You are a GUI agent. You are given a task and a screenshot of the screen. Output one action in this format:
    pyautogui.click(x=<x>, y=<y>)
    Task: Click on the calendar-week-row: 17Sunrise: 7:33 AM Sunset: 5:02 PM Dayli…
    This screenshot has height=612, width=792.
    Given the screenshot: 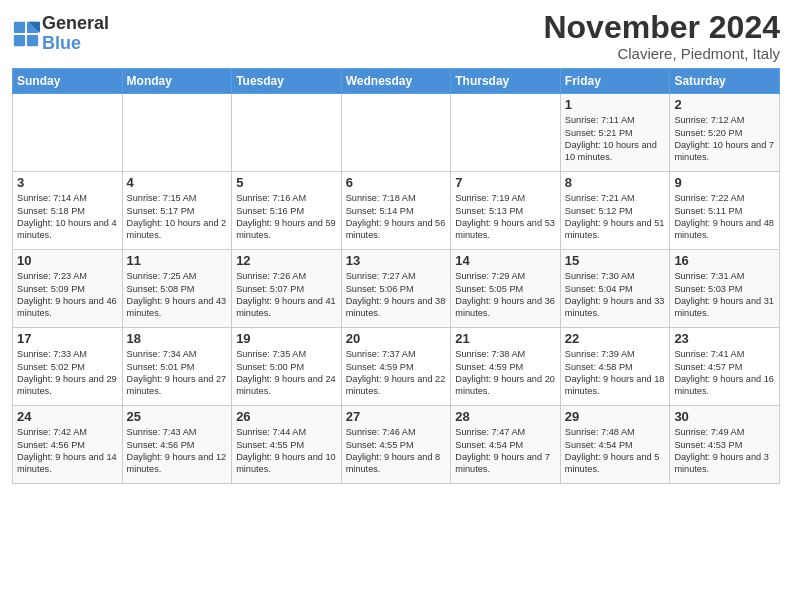 What is the action you would take?
    pyautogui.click(x=396, y=367)
    